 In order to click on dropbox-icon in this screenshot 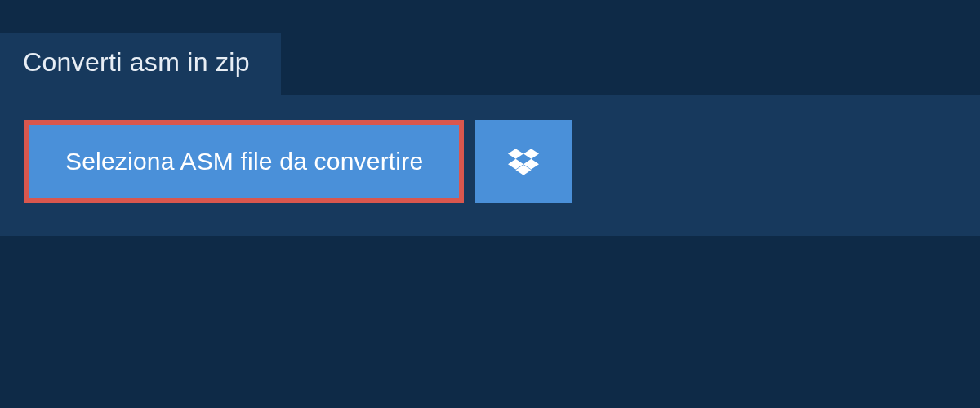, I will do `click(523, 162)`.